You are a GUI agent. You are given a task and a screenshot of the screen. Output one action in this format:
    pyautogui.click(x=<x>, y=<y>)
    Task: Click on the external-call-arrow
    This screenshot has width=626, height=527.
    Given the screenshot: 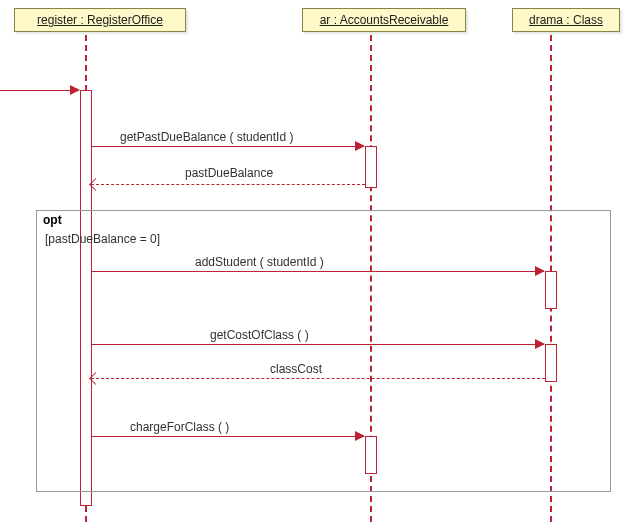 What is the action you would take?
    pyautogui.click(x=75, y=90)
    